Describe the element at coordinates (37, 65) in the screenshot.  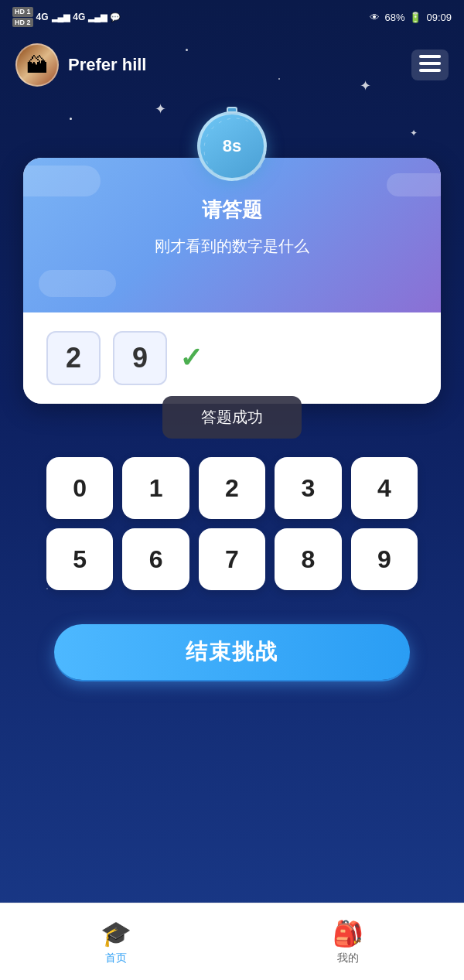
I see `avatar: 🏔` at that location.